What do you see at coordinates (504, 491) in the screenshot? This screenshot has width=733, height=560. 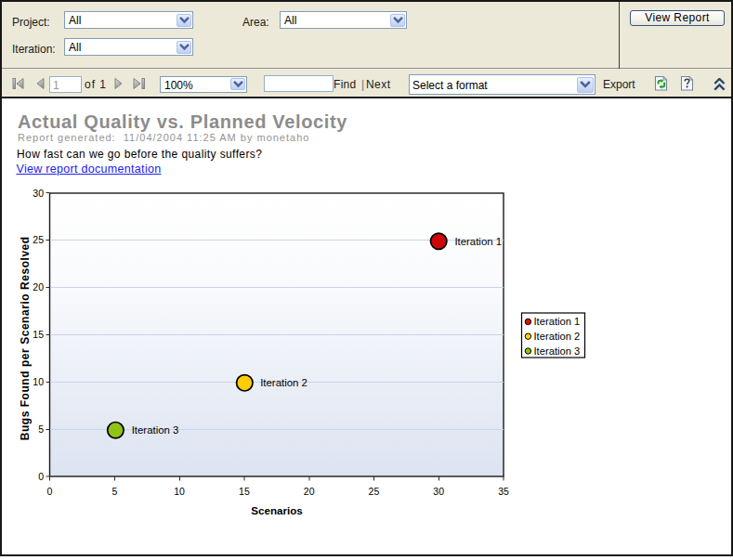 I see `svg-text: 35` at bounding box center [504, 491].